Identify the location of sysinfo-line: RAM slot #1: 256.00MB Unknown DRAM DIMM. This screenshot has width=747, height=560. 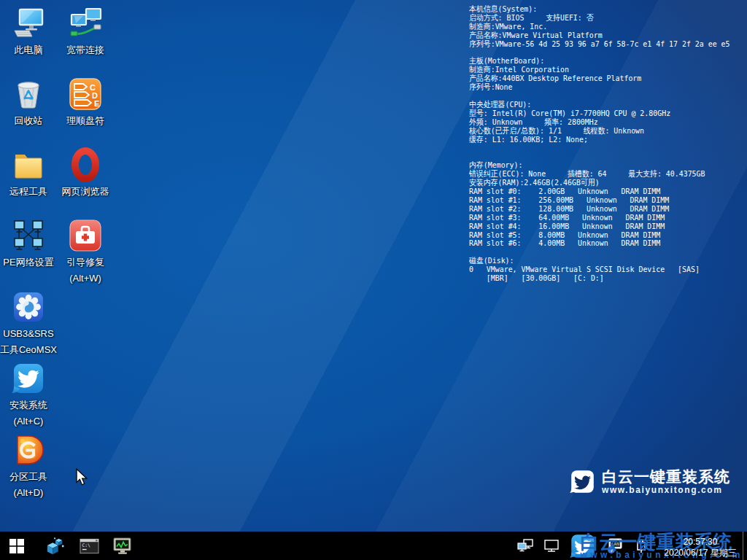
(600, 201).